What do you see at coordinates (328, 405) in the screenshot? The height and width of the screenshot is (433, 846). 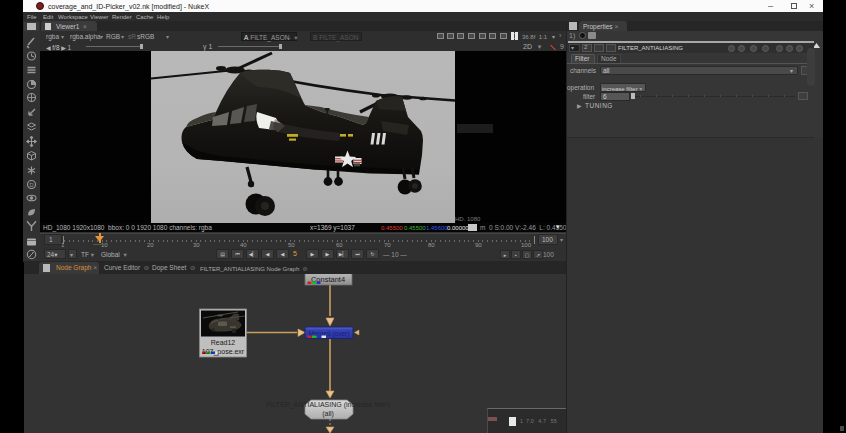 I see `svg-text:FILTER_ANTIALIASING (increase: FILTER_ANTIALIASING (increase filter)` at bounding box center [328, 405].